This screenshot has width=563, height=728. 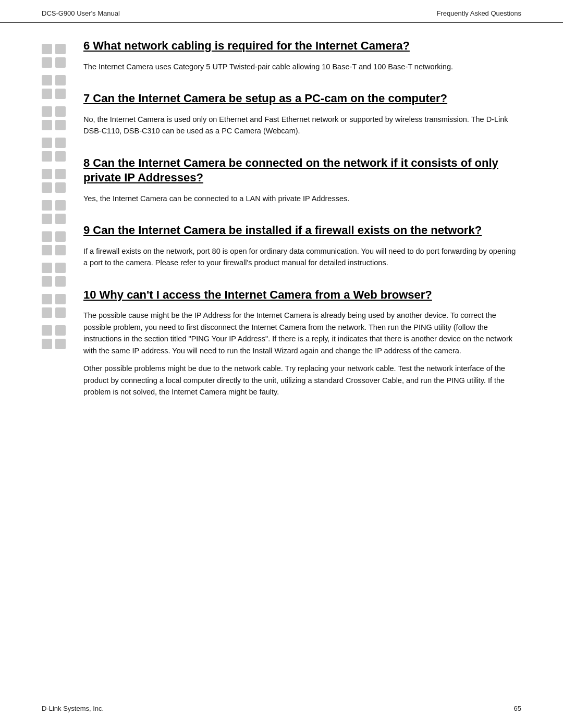 I want to click on faq-para-6-0: The Internet Camera uses Category 5 UTP …, so click(x=302, y=67).